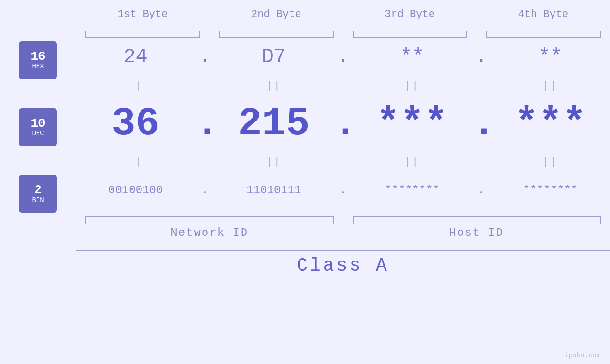 Image resolution: width=610 pixels, height=364 pixels. Describe the element at coordinates (273, 190) in the screenshot. I see `bin-b2: 11010111` at that location.